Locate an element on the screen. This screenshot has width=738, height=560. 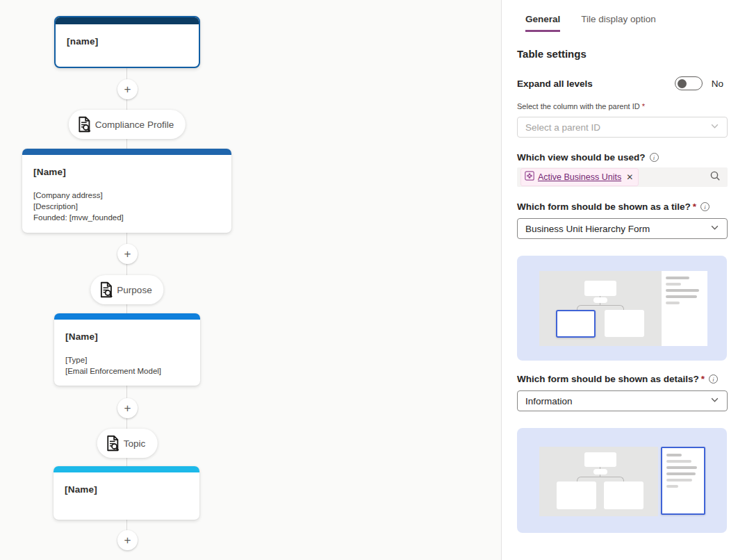
tile-form-label: Which form should be shown as a tile?* i is located at coordinates (623, 207).